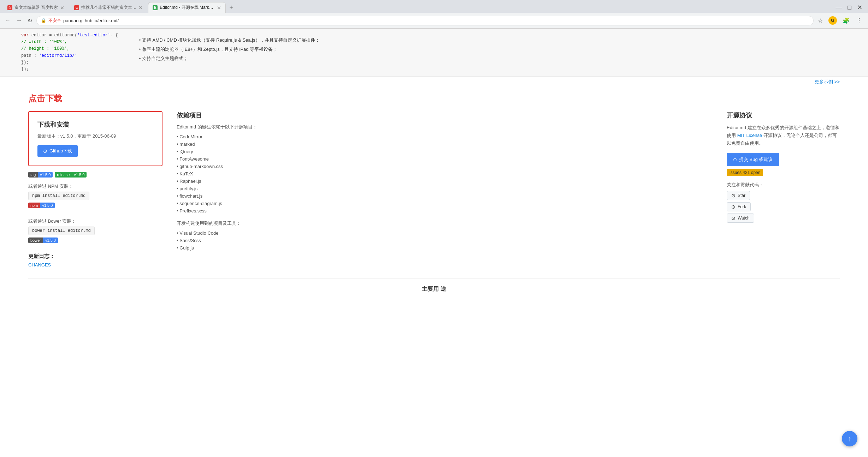  I want to click on tab-3-title: Editor.md - 开源在线 Markdo…, so click(187, 8).